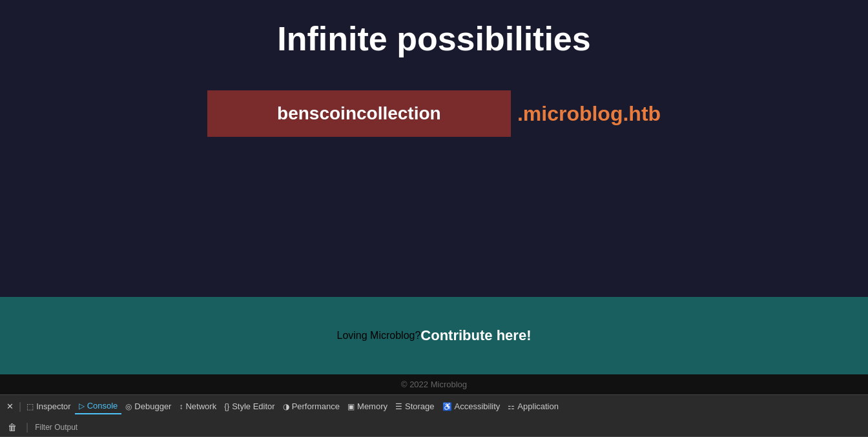  Describe the element at coordinates (181, 407) in the screenshot. I see `network-icon: ↕` at that location.